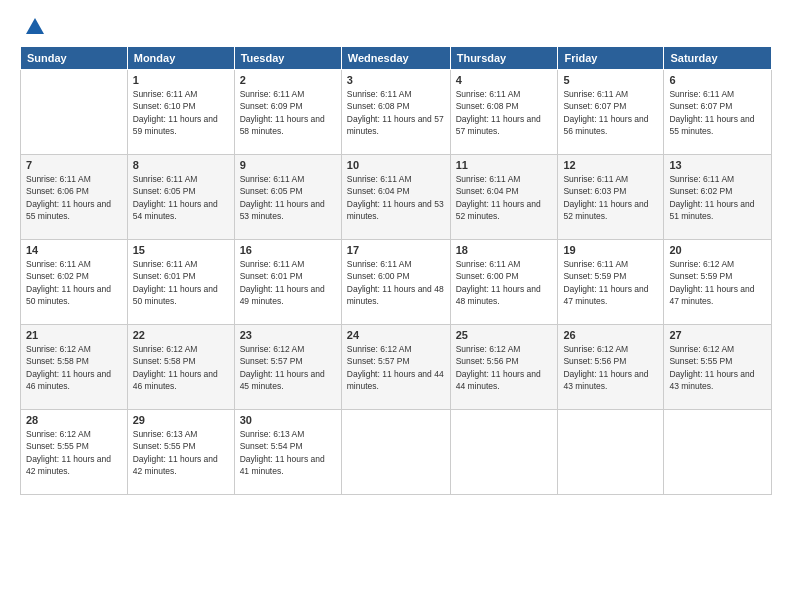 The height and width of the screenshot is (612, 792). Describe the element at coordinates (718, 282) in the screenshot. I see `calendar-cell: 20Sunrise: 6:12 AM Sunset: 5:59 PM Dayli…` at that location.